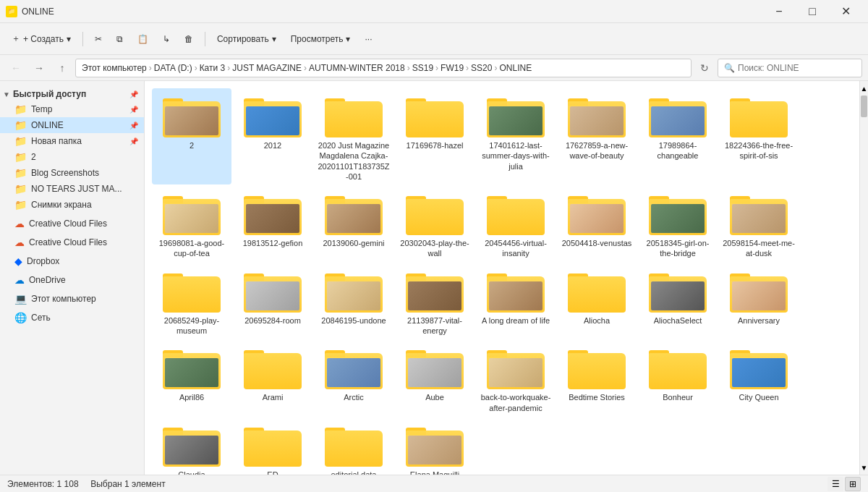 This screenshot has height=492, width=868. Describe the element at coordinates (846, 12) in the screenshot. I see `close-button: ✕` at that location.